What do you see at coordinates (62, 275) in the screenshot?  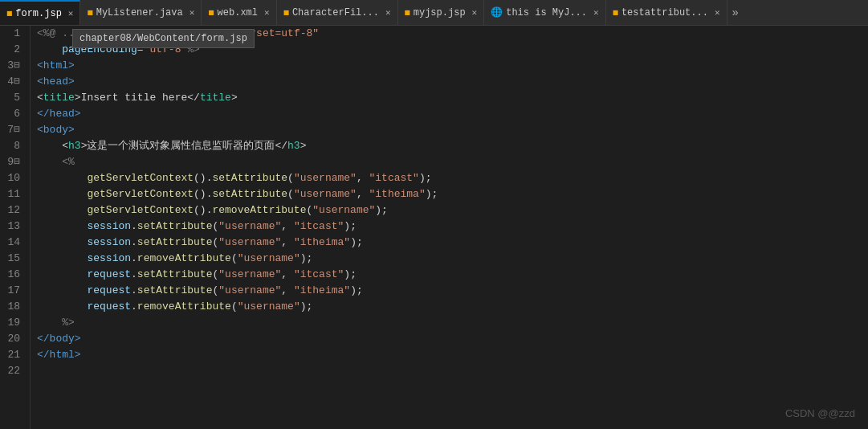 I see `l16-indent` at bounding box center [62, 275].